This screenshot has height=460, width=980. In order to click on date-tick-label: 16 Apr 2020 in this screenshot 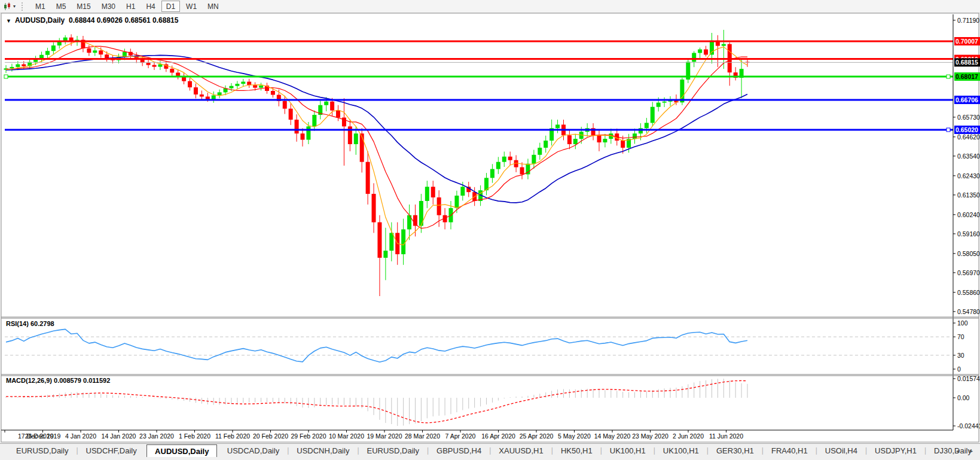, I will do `click(499, 436)`.